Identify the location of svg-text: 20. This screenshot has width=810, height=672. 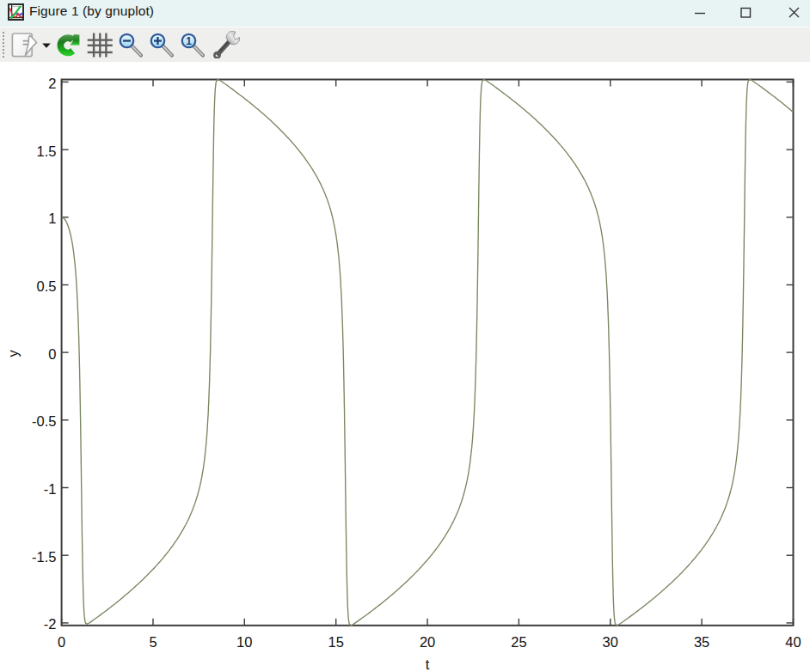
(427, 642).